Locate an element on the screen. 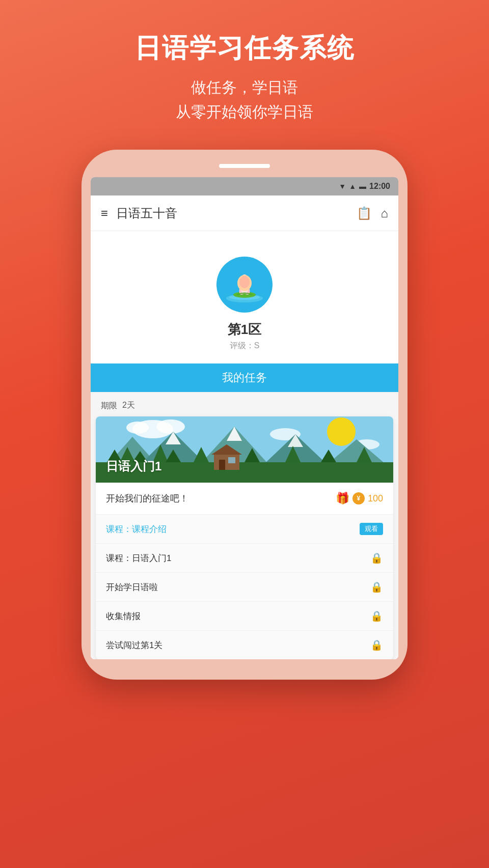  task-description: 开始我们的征途吧！ 🎁 ¥ 100 is located at coordinates (244, 499).